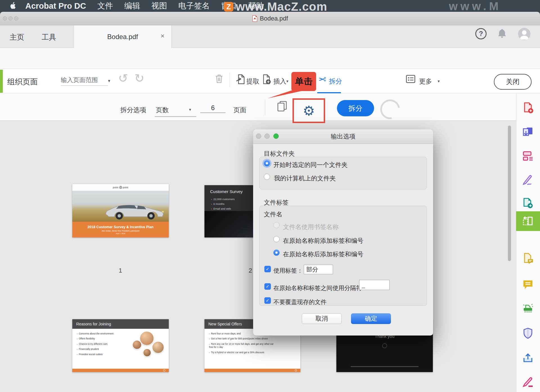 This screenshot has width=540, height=392. What do you see at coordinates (253, 370) in the screenshot?
I see `slide-footer-strip` at bounding box center [253, 370].